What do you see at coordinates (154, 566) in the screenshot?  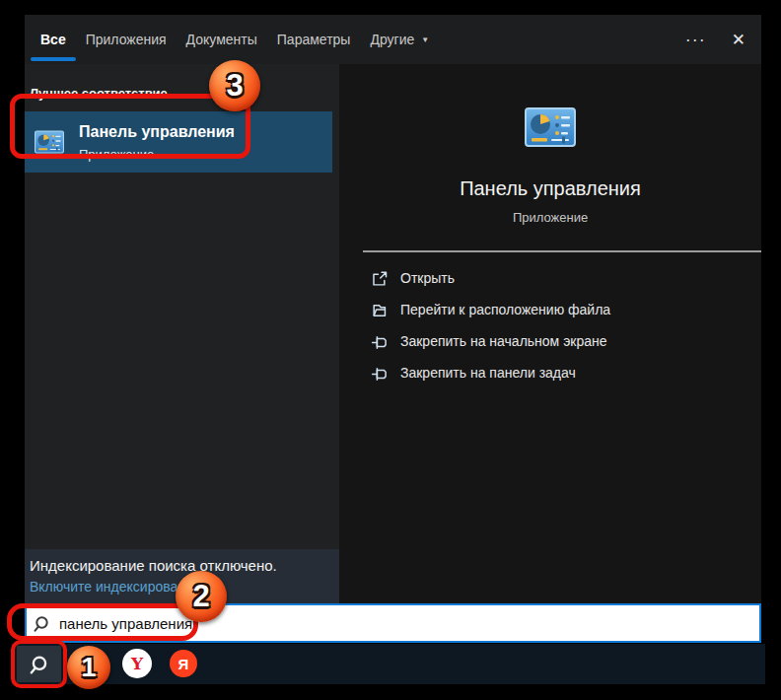 I see `indexing-message: Индексирование поиска отключено.` at bounding box center [154, 566].